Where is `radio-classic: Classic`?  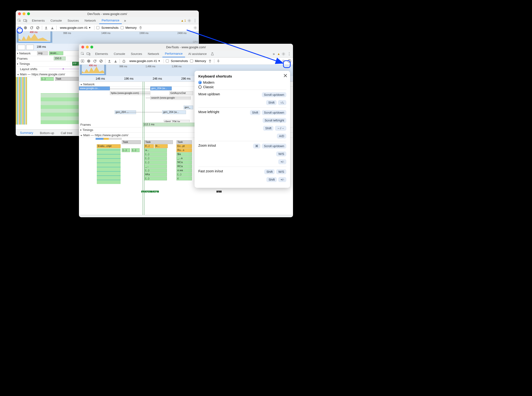 radio-classic: Classic is located at coordinates (242, 87).